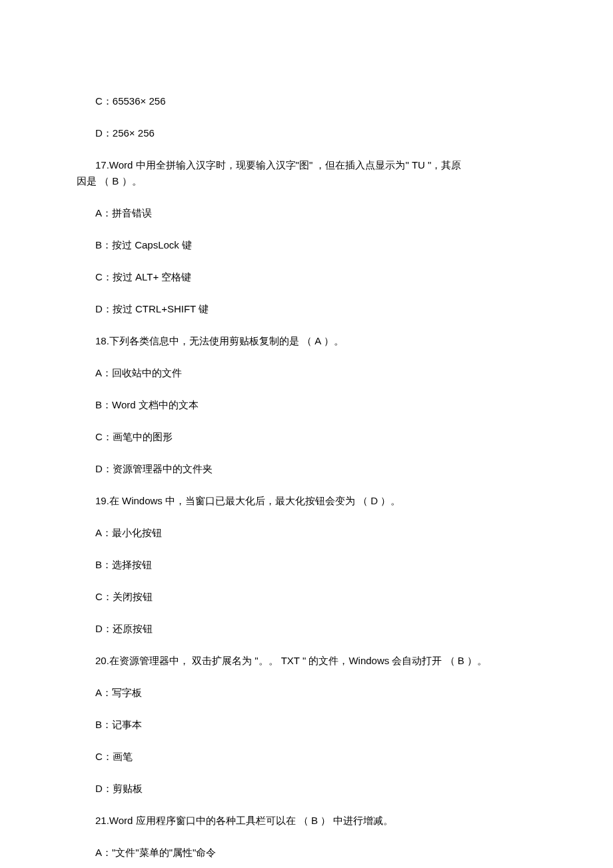 This screenshot has height=868, width=613. What do you see at coordinates (306, 245) in the screenshot?
I see `question-17-option-b: B：按过 CapsLock 键` at bounding box center [306, 245].